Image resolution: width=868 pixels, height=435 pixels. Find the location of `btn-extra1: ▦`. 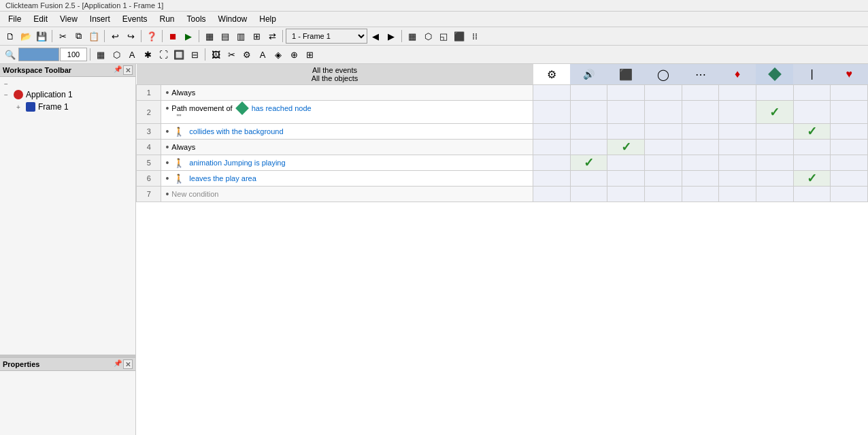

btn-extra1: ▦ is located at coordinates (412, 36).